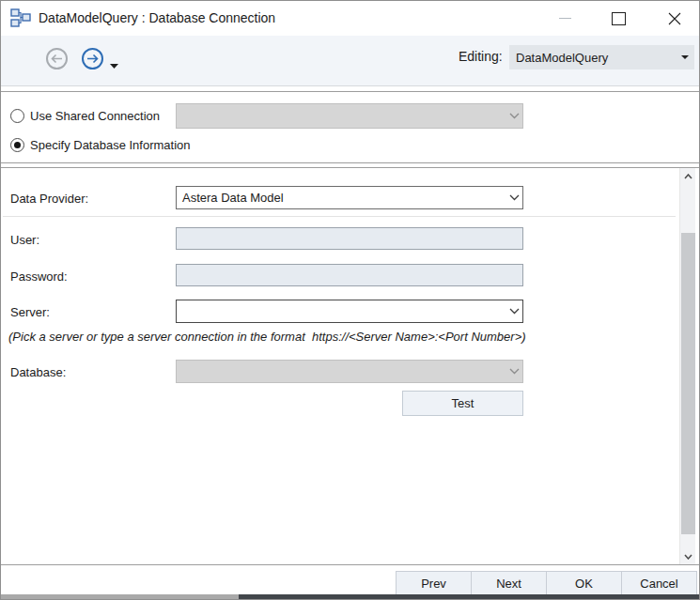 Image resolution: width=700 pixels, height=600 pixels. Describe the element at coordinates (565, 19) in the screenshot. I see `minimize-button` at that location.